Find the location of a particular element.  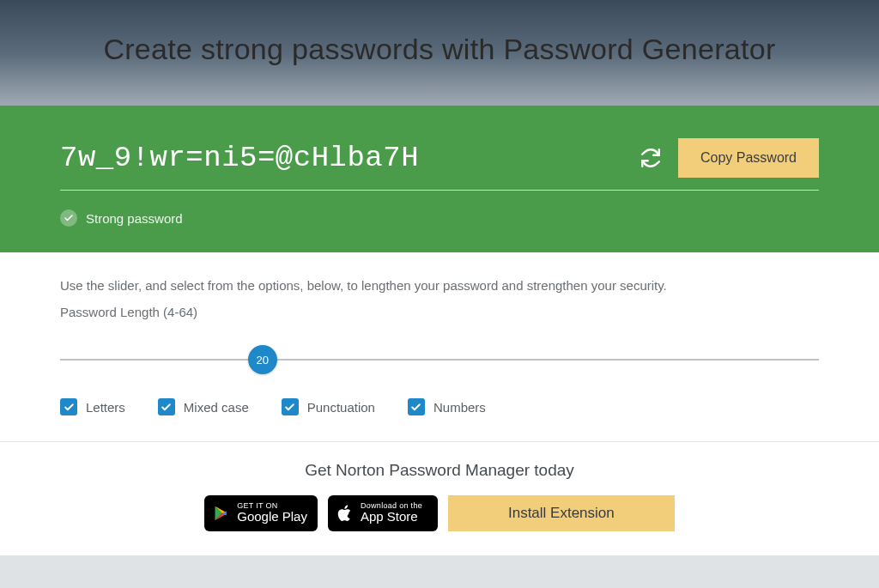

copy-password-button: Copy Password is located at coordinates (749, 158).